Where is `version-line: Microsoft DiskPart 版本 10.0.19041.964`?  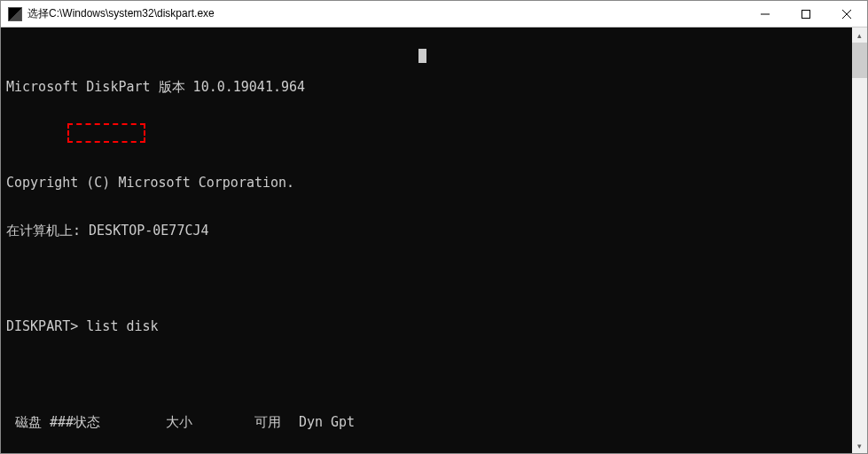 version-line: Microsoft DiskPart 版本 10.0.19041.964 is located at coordinates (426, 87).